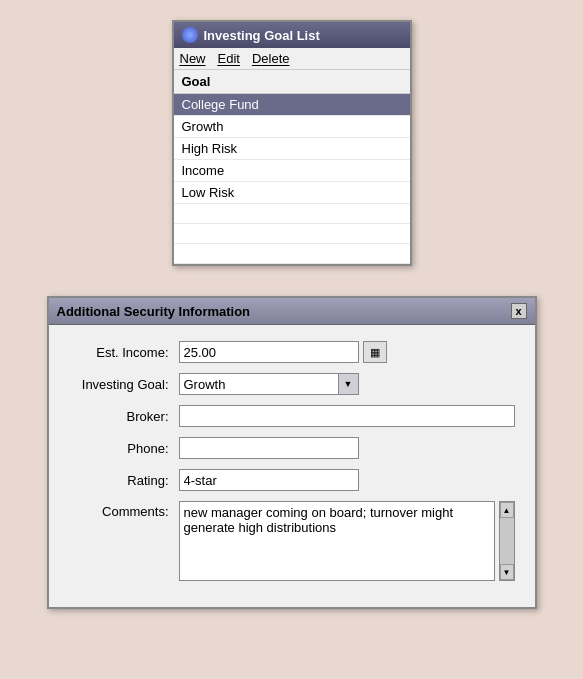 The image size is (583, 679). What do you see at coordinates (507, 510) in the screenshot?
I see `scroll-up-icon: ▲` at bounding box center [507, 510].